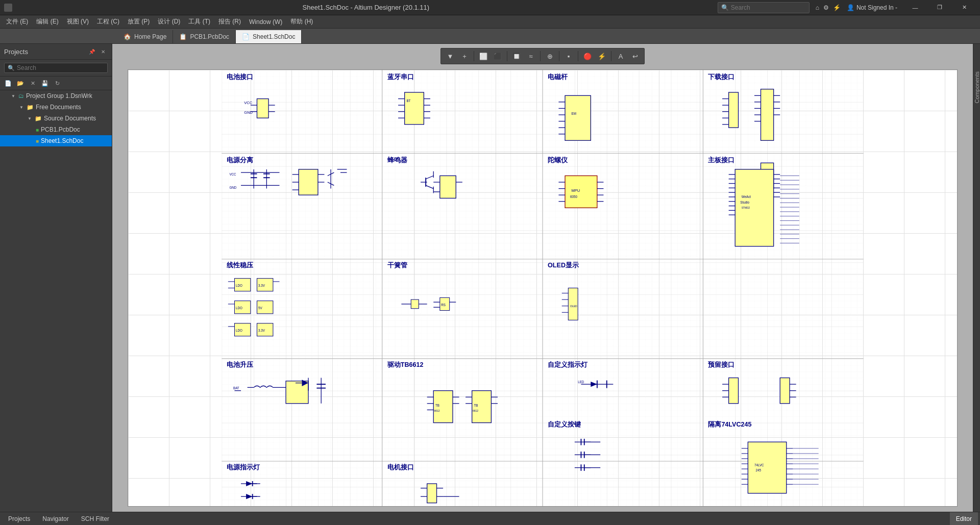  I want to click on svg-text: 电池接口, so click(240, 77).